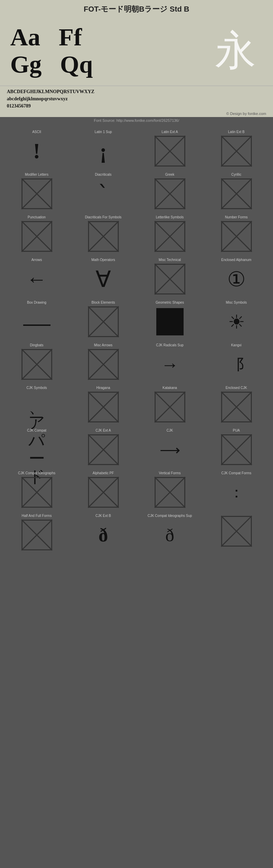 This screenshot has height=868, width=273. Describe the element at coordinates (235, 51) in the screenshot. I see `preview-kanji: 永` at that location.